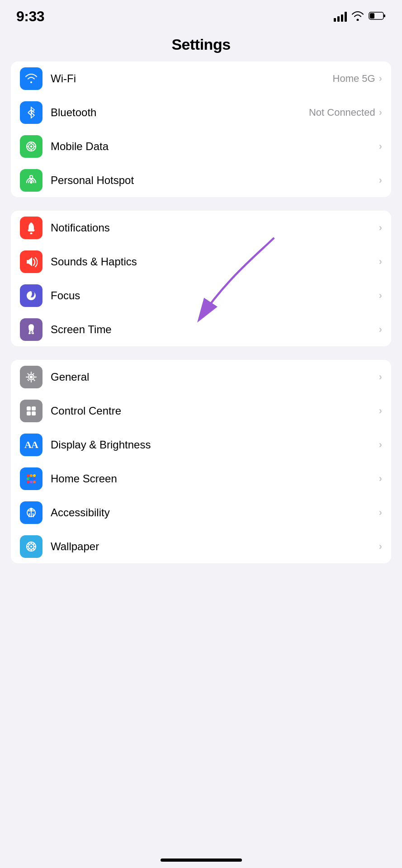 The height and width of the screenshot is (868, 402). What do you see at coordinates (86, 411) in the screenshot?
I see `control-centre-label: Control Centre` at bounding box center [86, 411].